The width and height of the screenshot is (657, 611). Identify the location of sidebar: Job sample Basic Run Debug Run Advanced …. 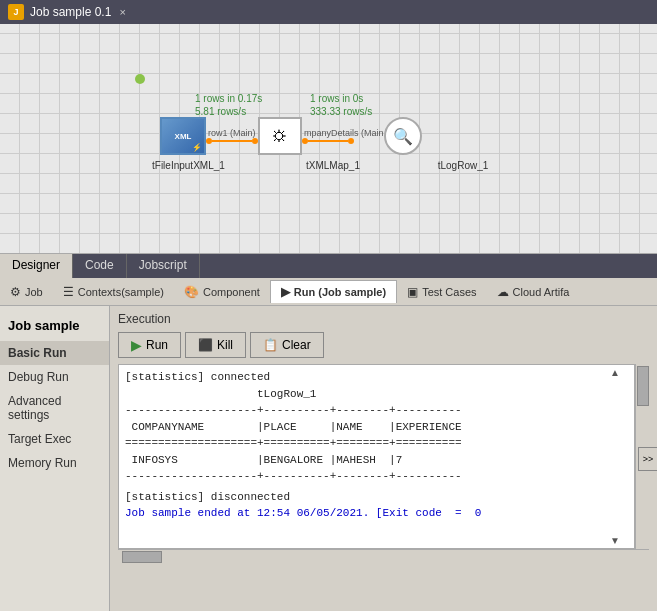
(55, 458).